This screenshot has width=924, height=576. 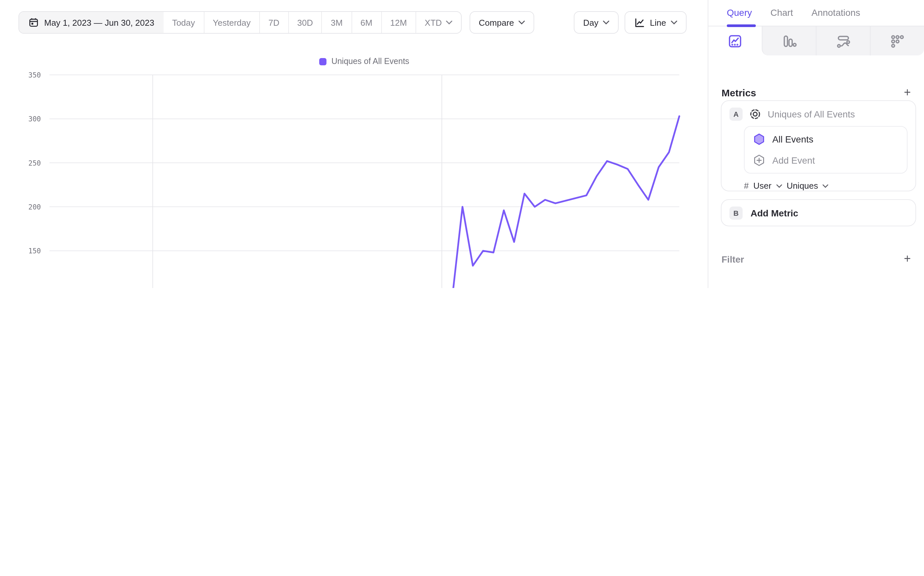 I want to click on metrics-grid-icon, so click(x=897, y=41).